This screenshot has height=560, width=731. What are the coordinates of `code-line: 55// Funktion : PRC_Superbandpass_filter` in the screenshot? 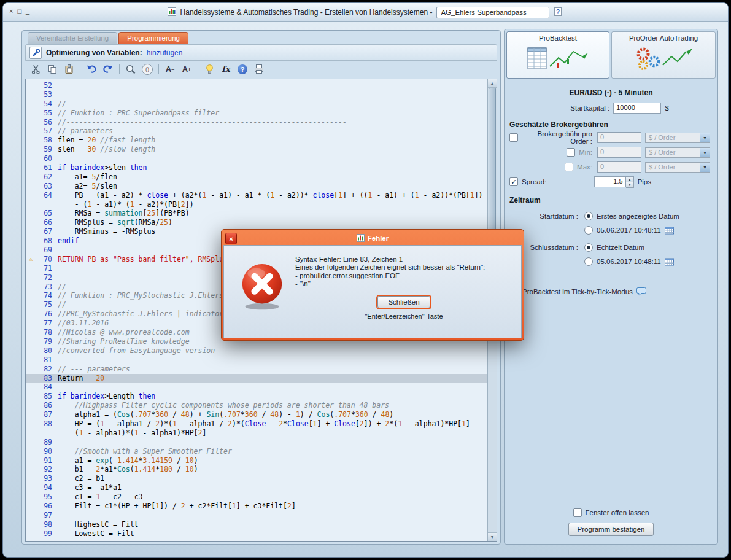 It's located at (257, 113).